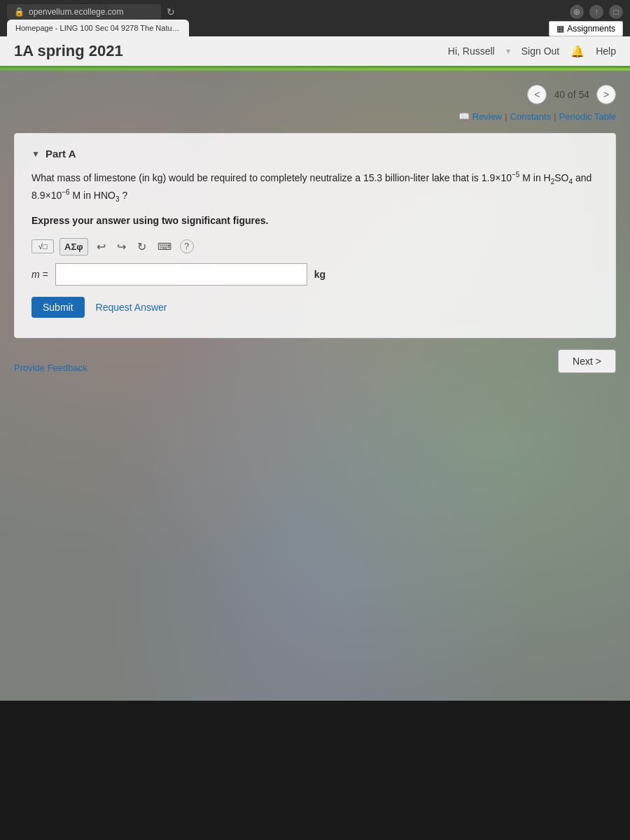  What do you see at coordinates (596, 12) in the screenshot?
I see `browser-actions: ⊕ ↑ □` at bounding box center [596, 12].